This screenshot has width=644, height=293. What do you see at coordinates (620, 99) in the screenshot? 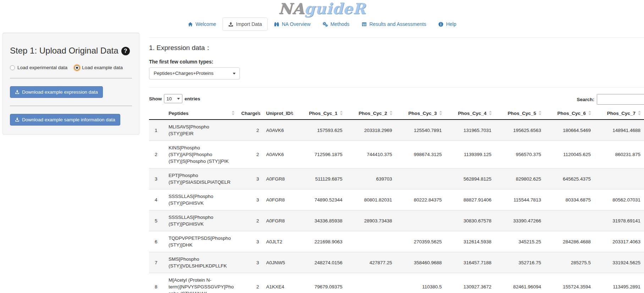
I see `search-input` at bounding box center [620, 99].